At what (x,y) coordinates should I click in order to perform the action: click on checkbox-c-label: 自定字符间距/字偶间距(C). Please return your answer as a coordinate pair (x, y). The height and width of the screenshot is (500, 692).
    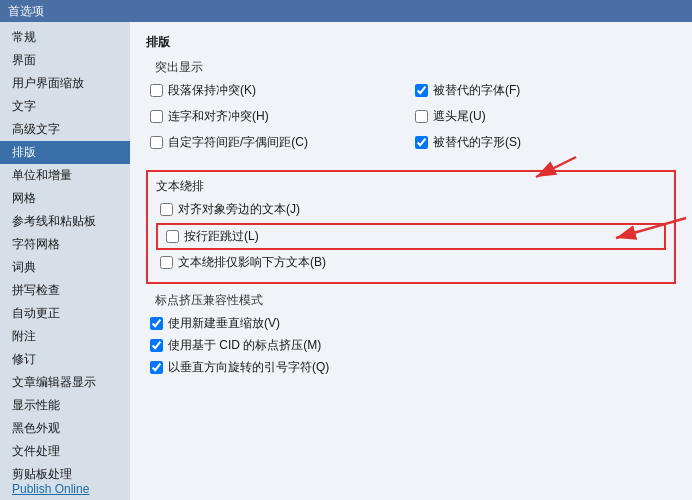
    Looking at the image, I should click on (238, 142).